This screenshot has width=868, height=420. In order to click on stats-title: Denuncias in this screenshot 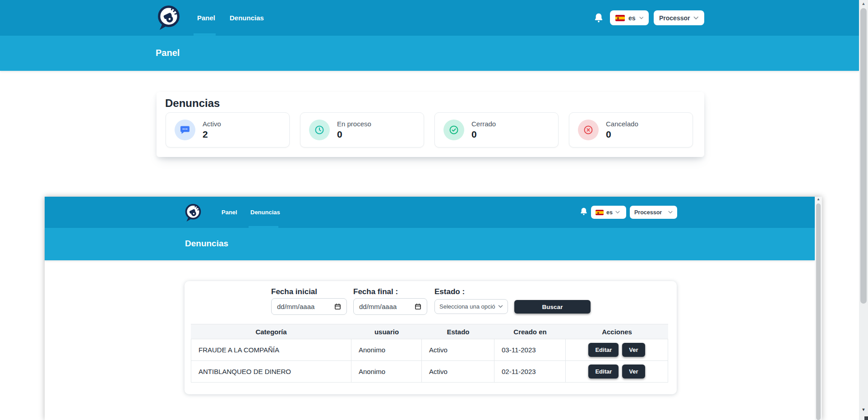, I will do `click(192, 103)`.